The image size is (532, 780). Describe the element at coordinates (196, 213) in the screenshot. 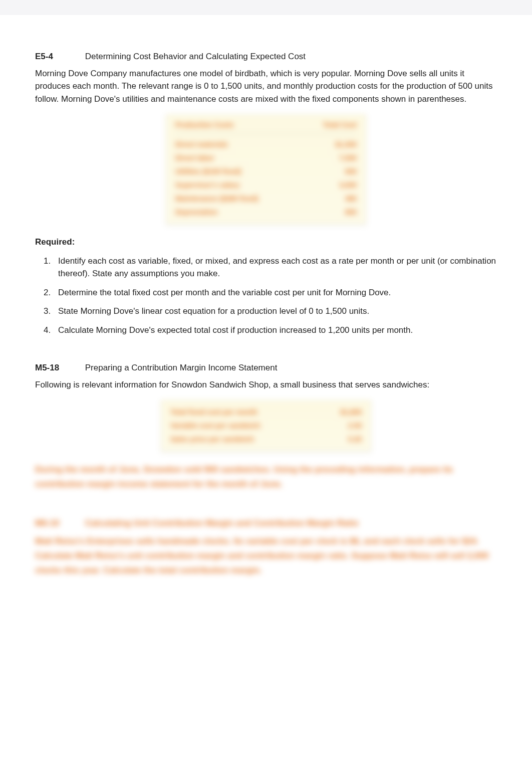

I see `row-label: Depreciation` at that location.